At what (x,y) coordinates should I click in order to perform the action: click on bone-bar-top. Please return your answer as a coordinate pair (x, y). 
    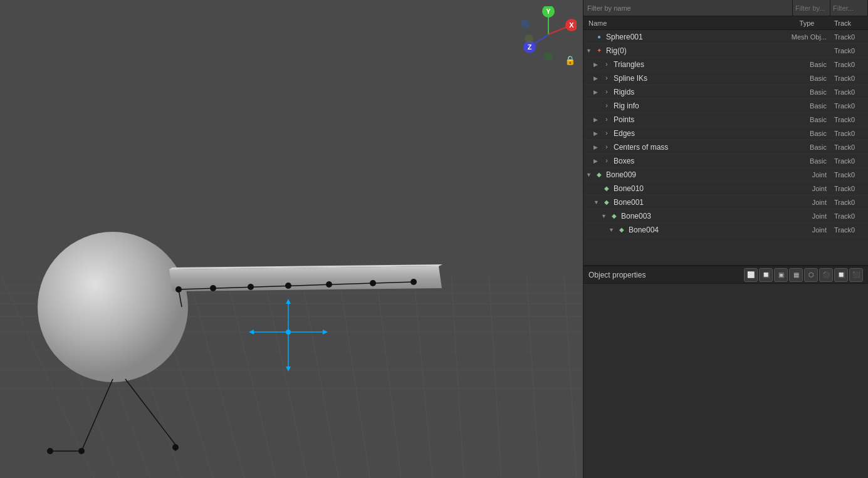
    Looking at the image, I should click on (306, 267).